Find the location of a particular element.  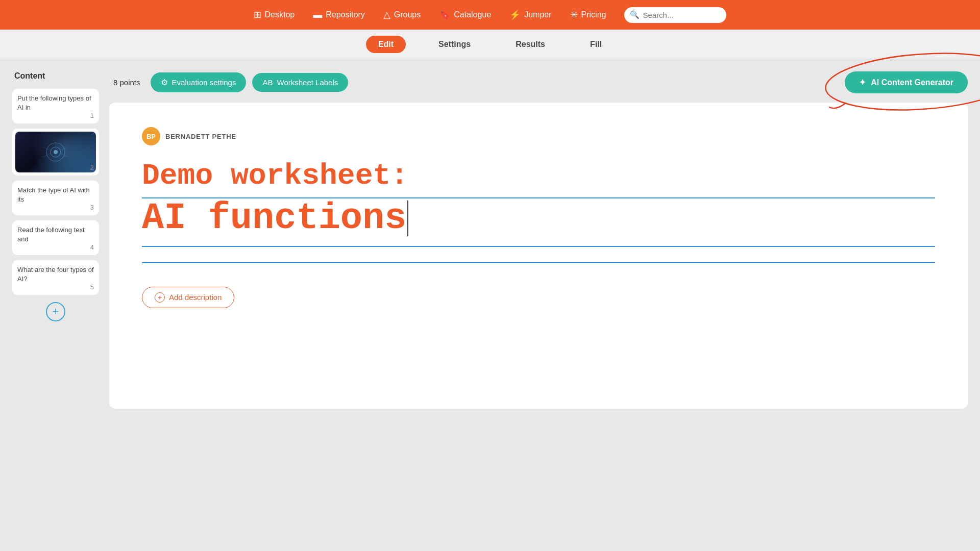

sidebar-item-2-image is located at coordinates (56, 152).